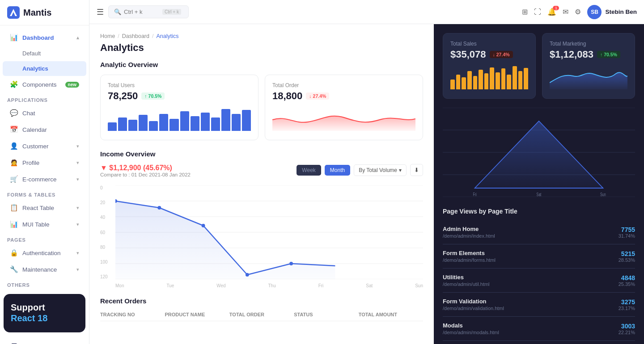 Image resolution: width=644 pixels, height=344 pixels. What do you see at coordinates (136, 36) in the screenshot?
I see `breadcrumb-dashboard: Dashboard` at bounding box center [136, 36].